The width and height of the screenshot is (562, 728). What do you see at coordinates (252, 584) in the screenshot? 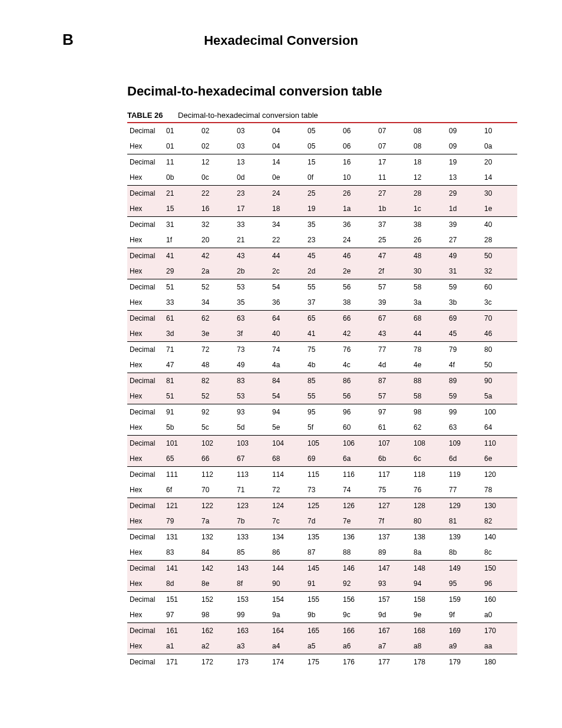
I see `cell-hex: 8f` at bounding box center [252, 584].